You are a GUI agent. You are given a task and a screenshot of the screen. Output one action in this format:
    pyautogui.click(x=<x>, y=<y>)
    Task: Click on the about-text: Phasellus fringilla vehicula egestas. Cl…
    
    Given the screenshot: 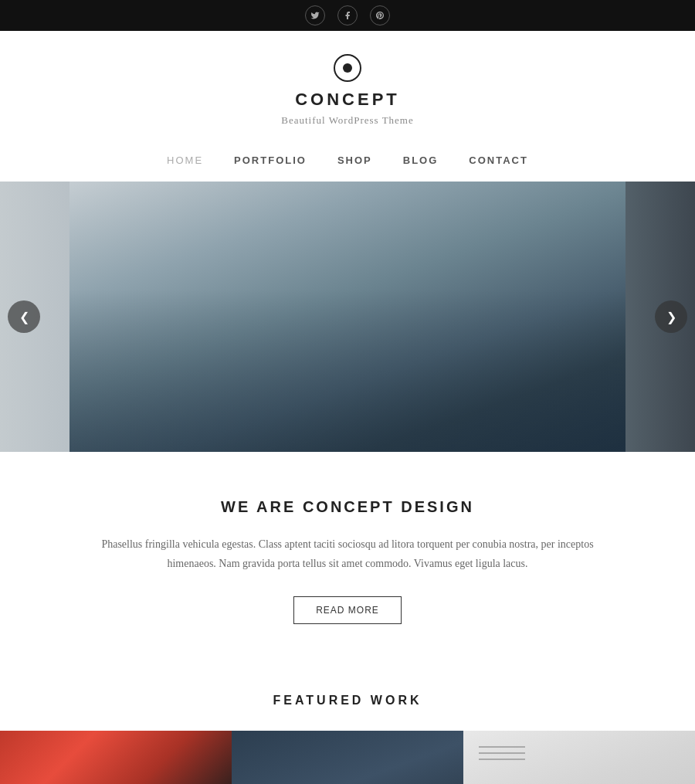 What is the action you would take?
    pyautogui.click(x=348, y=554)
    